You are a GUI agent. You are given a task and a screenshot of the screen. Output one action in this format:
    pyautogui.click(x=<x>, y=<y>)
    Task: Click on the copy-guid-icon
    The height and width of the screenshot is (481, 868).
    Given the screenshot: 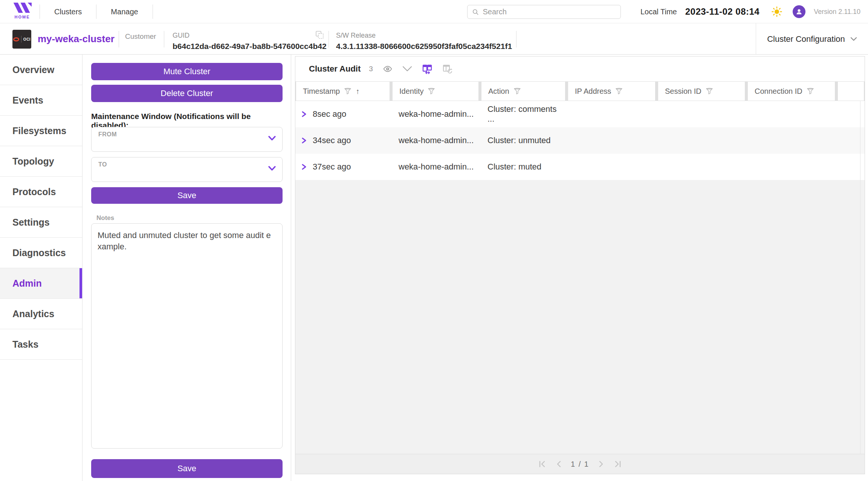 What is the action you would take?
    pyautogui.click(x=320, y=36)
    